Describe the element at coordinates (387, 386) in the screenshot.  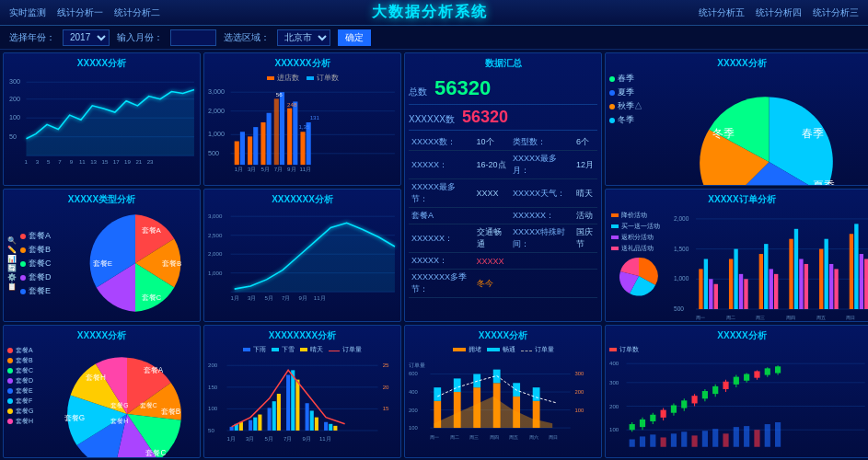
I see `svg-text: 20` at that location.